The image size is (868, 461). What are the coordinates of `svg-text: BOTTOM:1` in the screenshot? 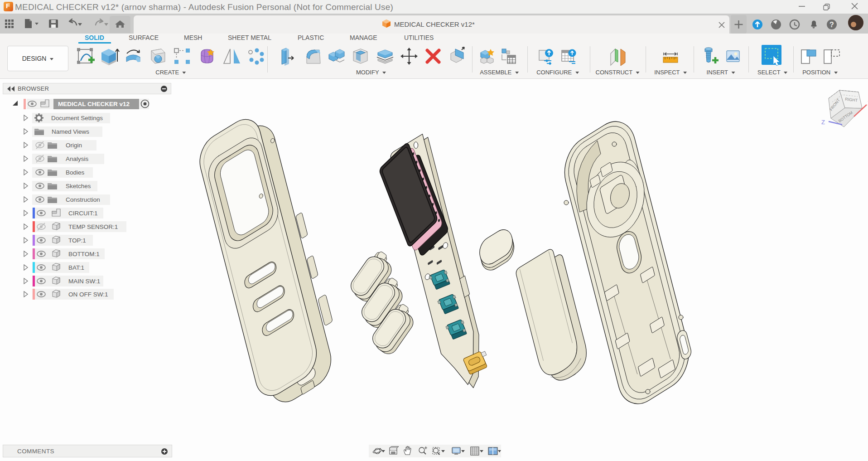 It's located at (84, 254).